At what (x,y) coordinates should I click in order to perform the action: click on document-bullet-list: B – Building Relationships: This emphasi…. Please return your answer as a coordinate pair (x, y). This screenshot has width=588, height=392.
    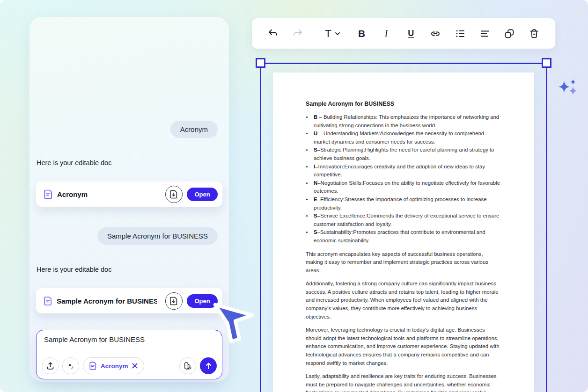
    Looking at the image, I should click on (404, 179).